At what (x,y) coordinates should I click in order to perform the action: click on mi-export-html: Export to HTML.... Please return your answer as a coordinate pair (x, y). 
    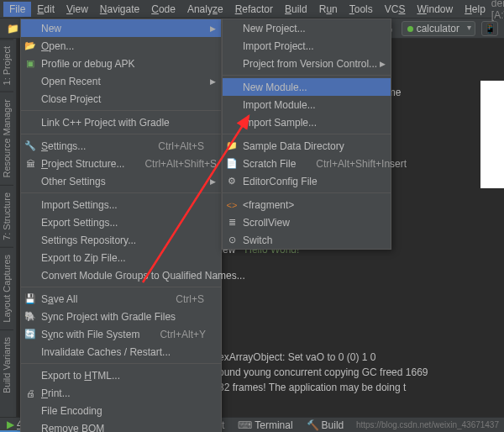
    Looking at the image, I should click on (121, 375).